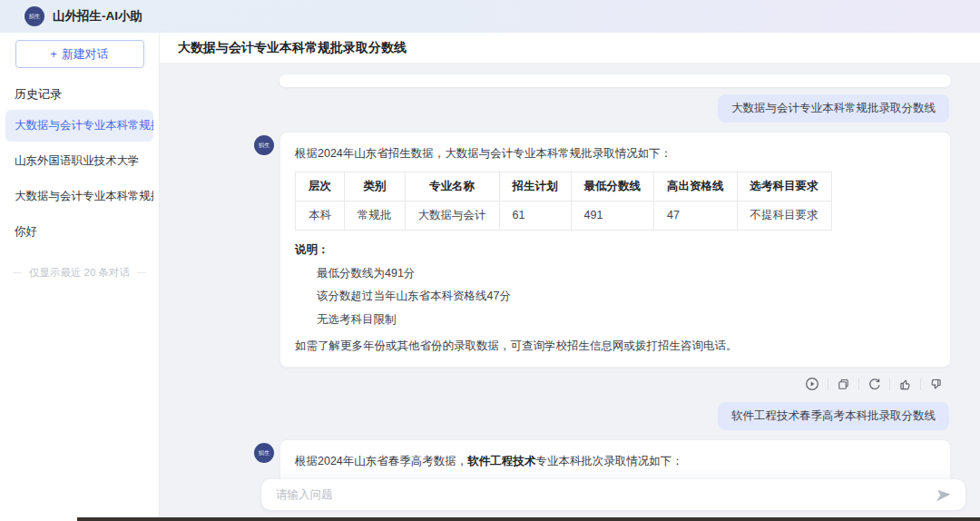 The height and width of the screenshot is (521, 980). What do you see at coordinates (80, 87) in the screenshot?
I see `history-section-label: 历史记录` at bounding box center [80, 87].